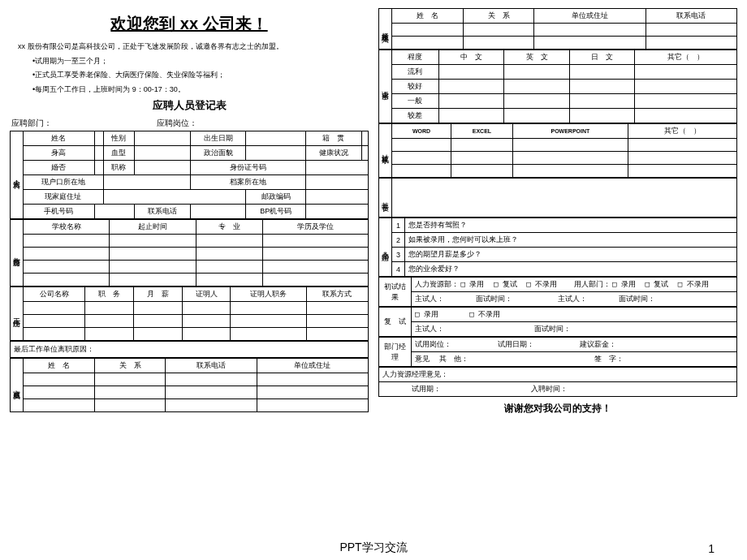 This screenshot has width=747, height=560. Describe the element at coordinates (374, 548) in the screenshot. I see `footer-text: PPT学习交流` at that location.